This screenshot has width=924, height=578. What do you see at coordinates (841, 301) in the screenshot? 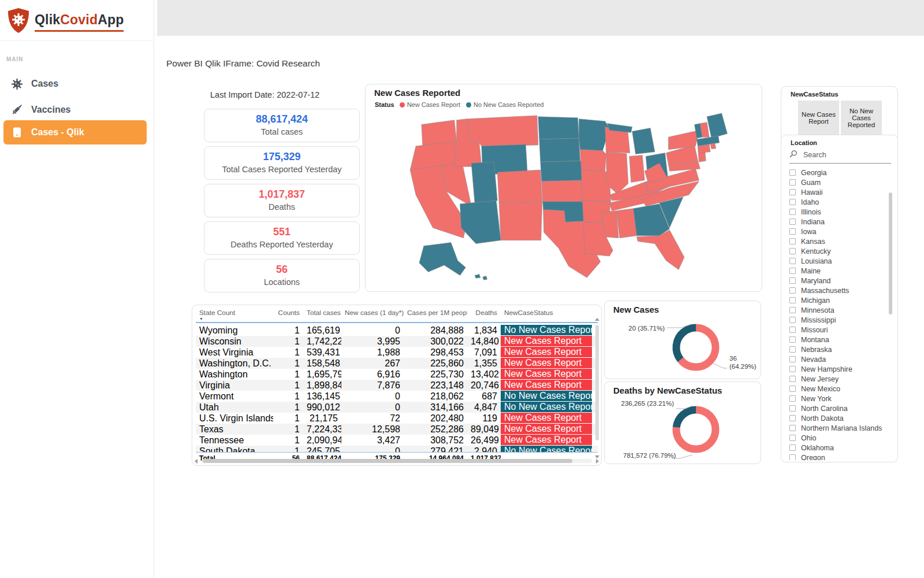
I see `location-item-michigan: Michigan` at bounding box center [841, 301].